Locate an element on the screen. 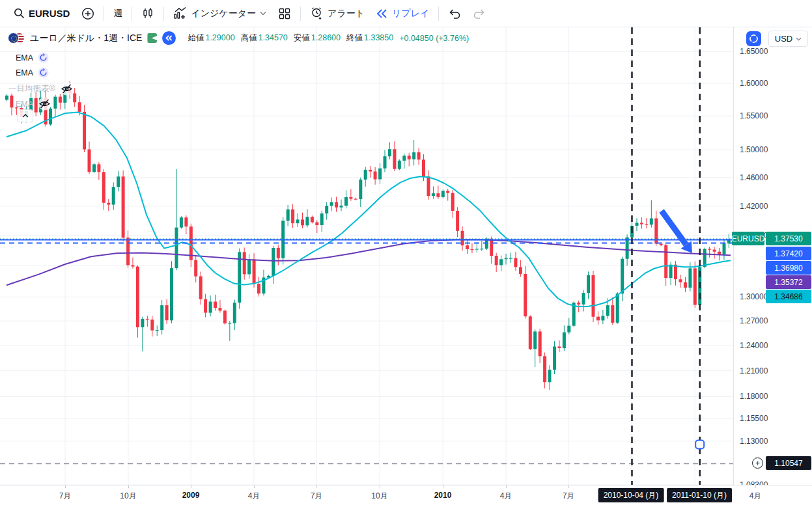 Image resolution: width=812 pixels, height=505 pixels. layout-templates-button is located at coordinates (285, 14).